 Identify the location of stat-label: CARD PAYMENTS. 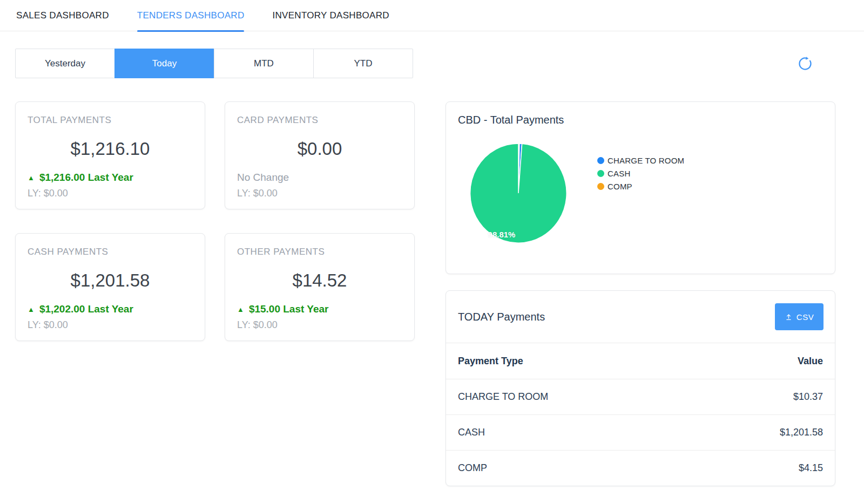
(320, 120).